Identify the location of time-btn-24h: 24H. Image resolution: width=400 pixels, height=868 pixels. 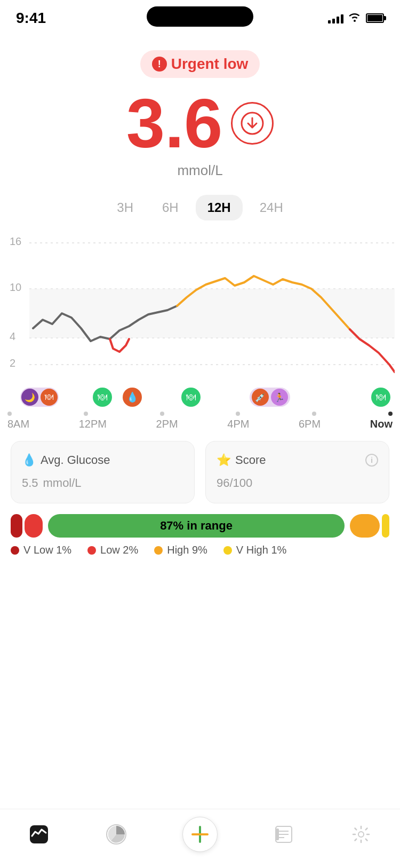
(271, 208).